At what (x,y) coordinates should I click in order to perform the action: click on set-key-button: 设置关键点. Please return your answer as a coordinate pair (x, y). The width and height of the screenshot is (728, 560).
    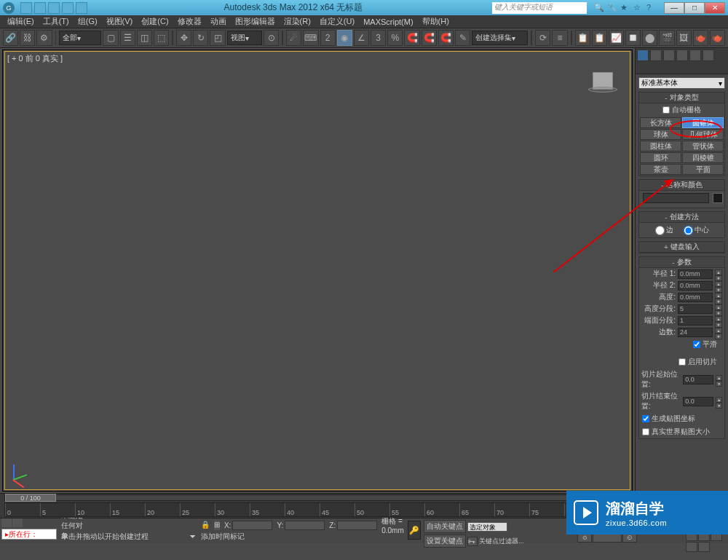
    Looking at the image, I should click on (445, 541).